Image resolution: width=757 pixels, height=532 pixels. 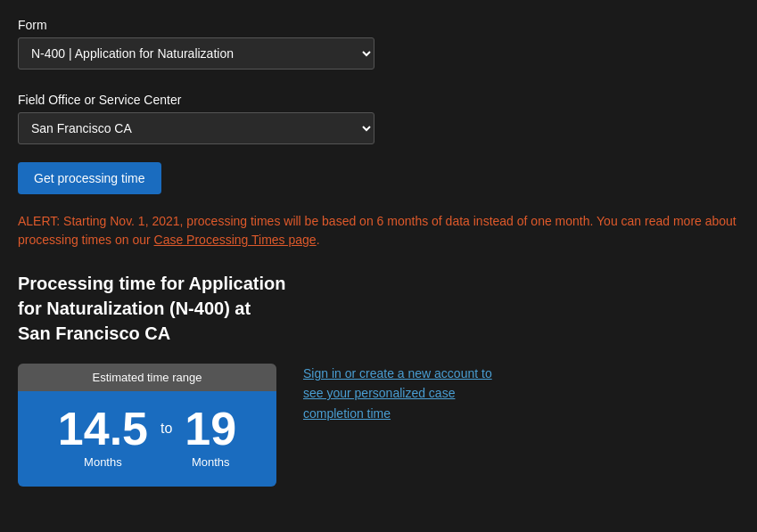 What do you see at coordinates (89, 178) in the screenshot?
I see `get-processing-time-button: Get processing time` at bounding box center [89, 178].